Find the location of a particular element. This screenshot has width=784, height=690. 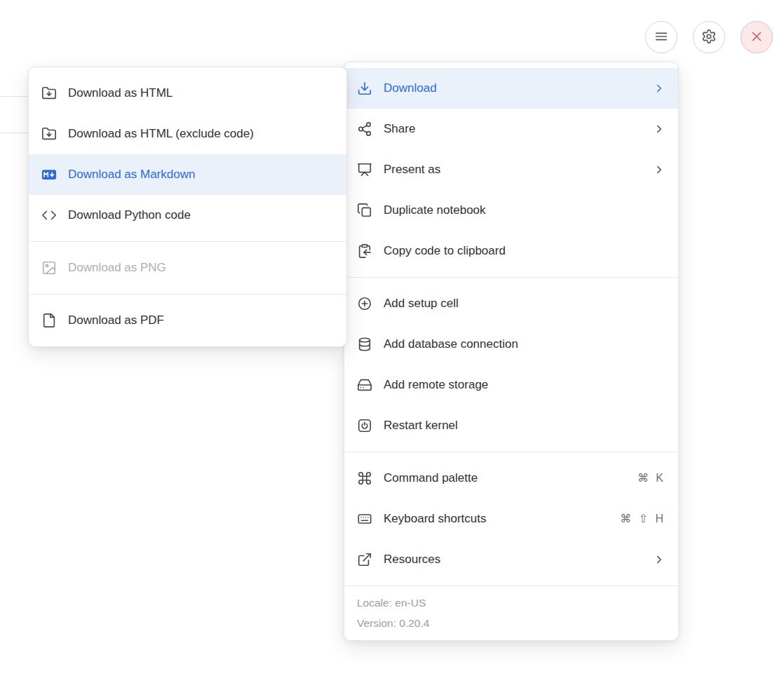

menu-item-label: Add database connection is located at coordinates (525, 344).